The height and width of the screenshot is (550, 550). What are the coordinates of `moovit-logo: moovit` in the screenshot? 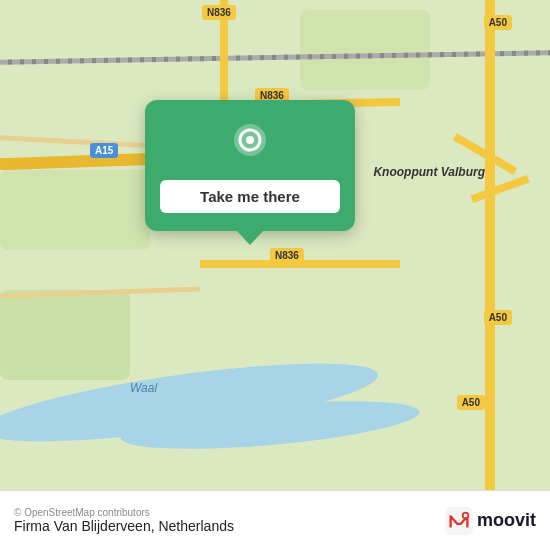 It's located at (490, 521).